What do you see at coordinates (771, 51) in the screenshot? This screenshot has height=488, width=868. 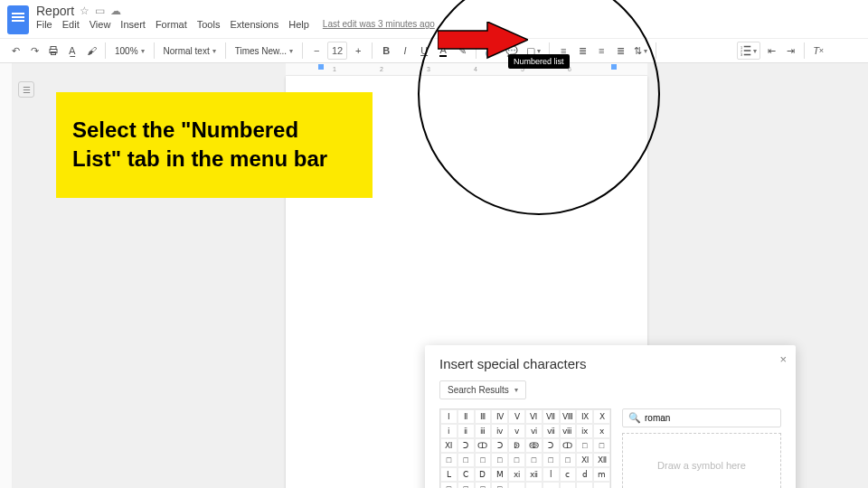 I see `decrease-indent-button: ⇤` at bounding box center [771, 51].